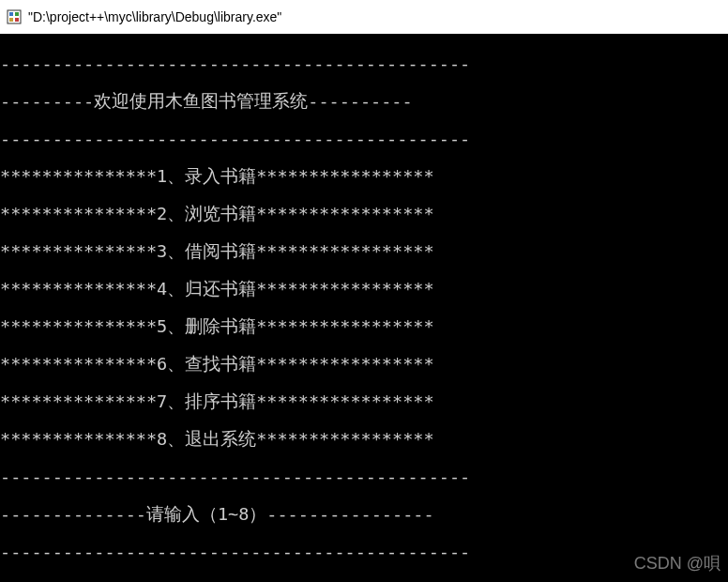  Describe the element at coordinates (364, 402) in the screenshot. I see `console-line: ***************7、排序书籍*****************` at that location.